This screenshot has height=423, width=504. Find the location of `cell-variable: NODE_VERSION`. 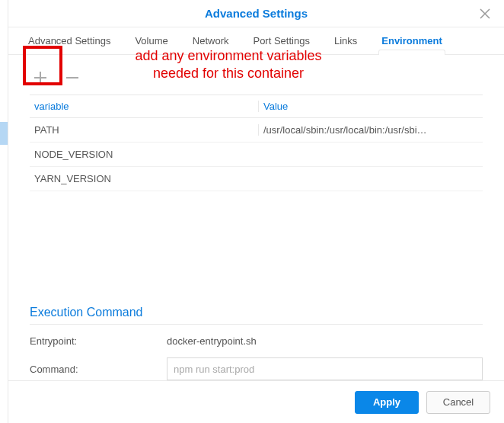

cell-variable: NODE_VERSION is located at coordinates (144, 154).